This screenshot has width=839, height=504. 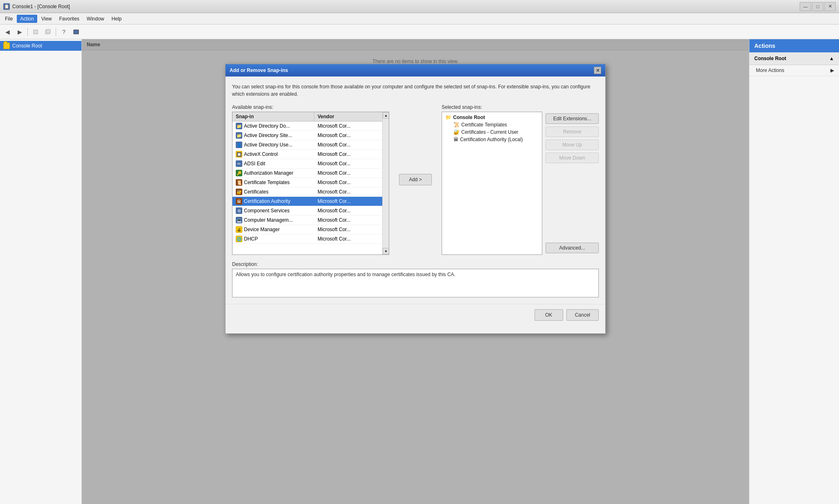 What do you see at coordinates (492, 132) in the screenshot?
I see `tree-child-certs-user: 🔐 Certificates - Current User` at bounding box center [492, 132].